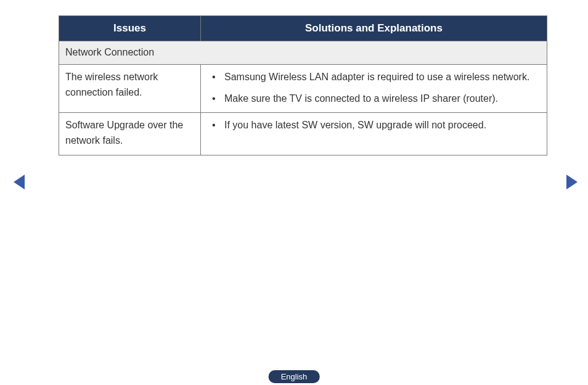 The image size is (588, 385). What do you see at coordinates (19, 182) in the screenshot?
I see `previous-page-button` at bounding box center [19, 182].